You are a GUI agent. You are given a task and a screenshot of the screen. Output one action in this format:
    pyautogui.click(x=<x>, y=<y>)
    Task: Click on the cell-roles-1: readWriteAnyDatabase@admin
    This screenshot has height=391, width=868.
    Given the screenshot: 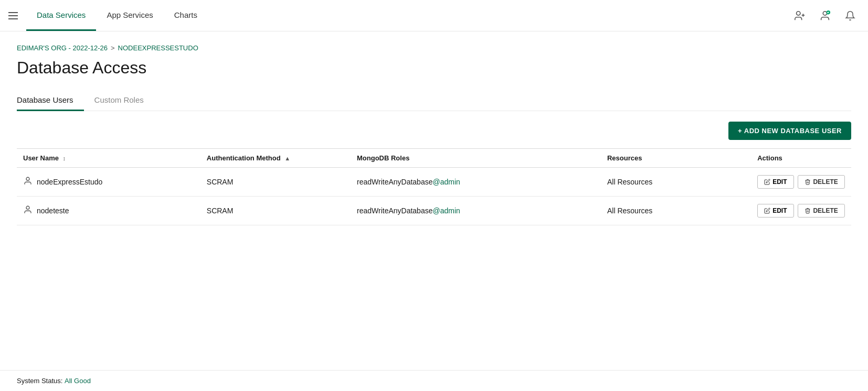 What is the action you would take?
    pyautogui.click(x=475, y=182)
    